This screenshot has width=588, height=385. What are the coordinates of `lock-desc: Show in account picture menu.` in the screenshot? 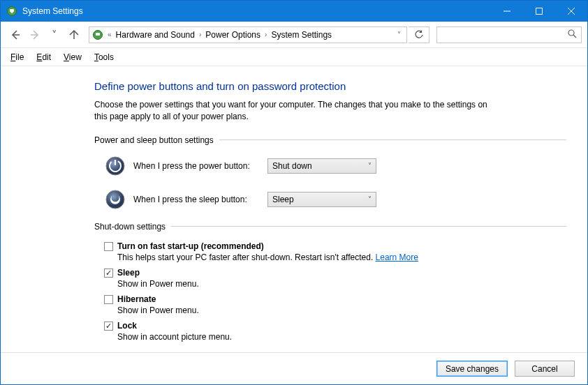 It's located at (342, 337).